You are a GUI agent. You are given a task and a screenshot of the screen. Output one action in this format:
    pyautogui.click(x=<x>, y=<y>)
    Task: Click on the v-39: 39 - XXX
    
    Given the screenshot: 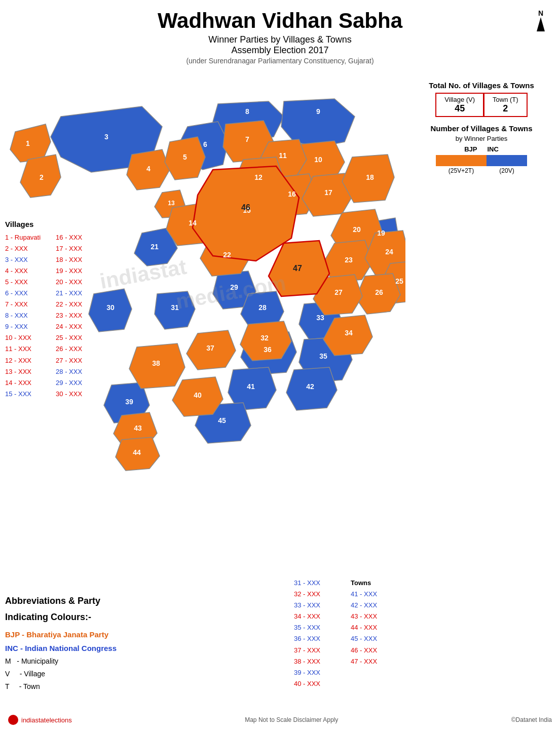 What is the action you would take?
    pyautogui.click(x=307, y=673)
    